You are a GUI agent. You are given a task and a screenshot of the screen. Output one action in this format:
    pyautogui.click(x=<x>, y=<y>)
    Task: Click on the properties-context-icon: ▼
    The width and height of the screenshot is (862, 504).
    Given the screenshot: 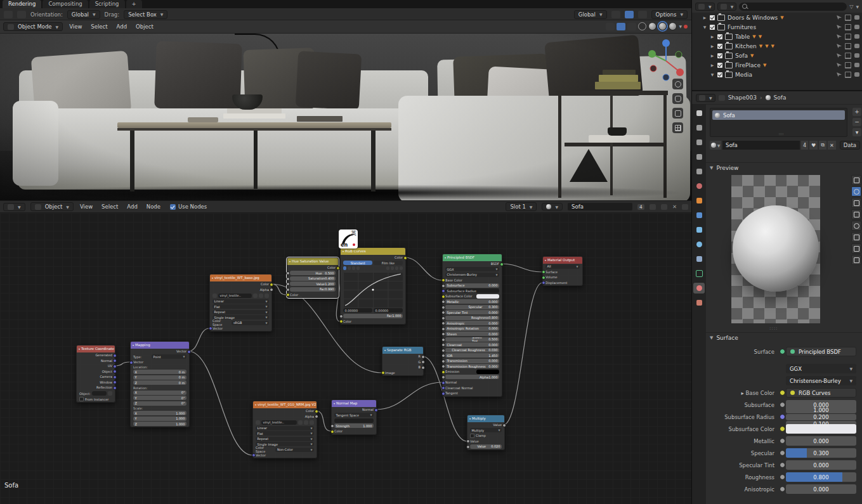 What is the action you would take?
    pyautogui.click(x=705, y=98)
    